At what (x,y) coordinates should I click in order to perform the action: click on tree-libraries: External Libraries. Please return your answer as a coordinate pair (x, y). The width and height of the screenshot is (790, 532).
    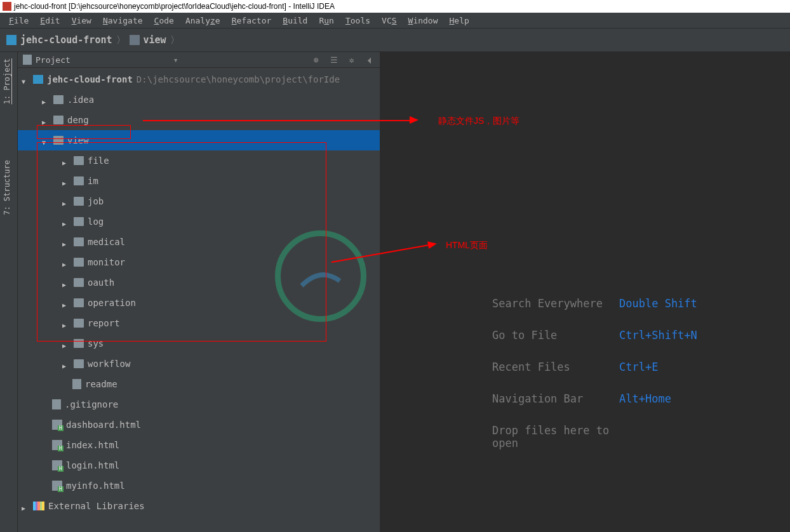
    Looking at the image, I should click on (199, 506).